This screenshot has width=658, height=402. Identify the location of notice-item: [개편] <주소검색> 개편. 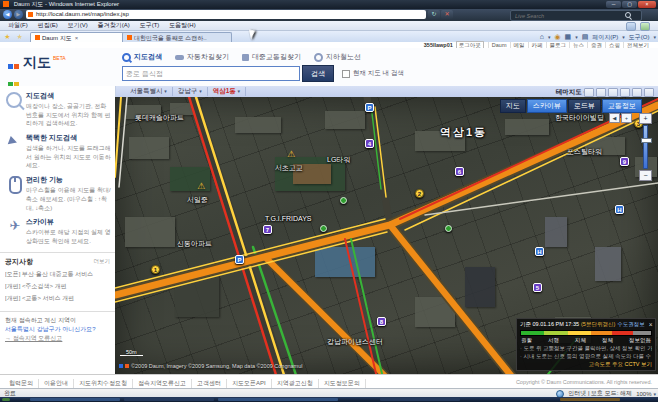
(58, 286).